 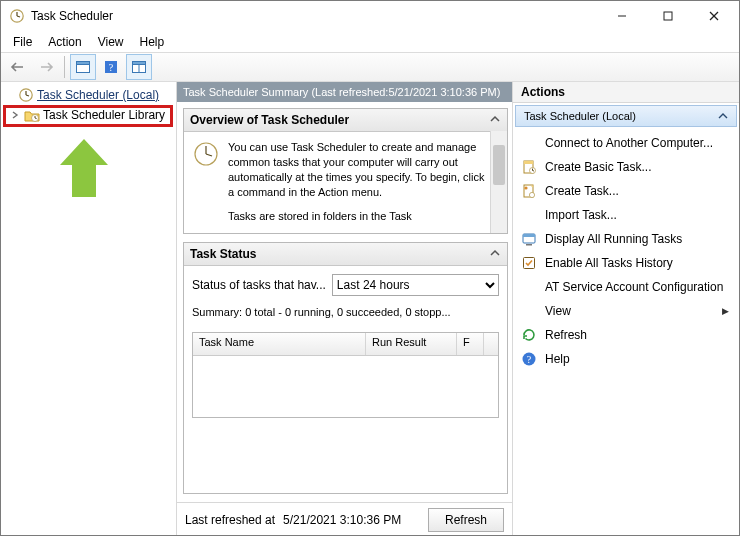 I want to click on action-item-create-basic-task: Create Basic Task..., so click(x=626, y=167).